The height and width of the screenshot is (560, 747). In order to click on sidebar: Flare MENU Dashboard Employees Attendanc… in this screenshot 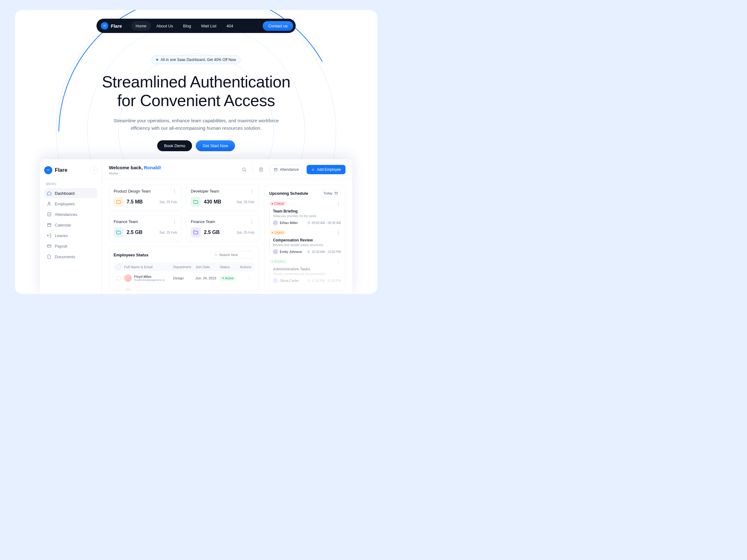, I will do `click(71, 227)`.